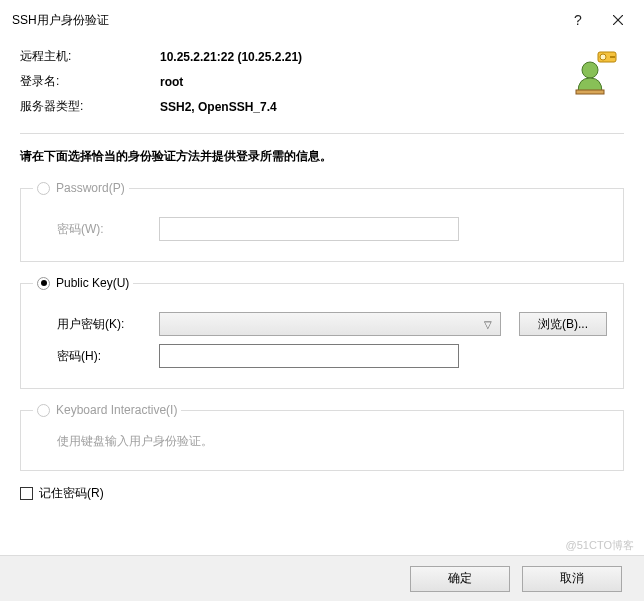  I want to click on instruction-text: 请在下面选择恰当的身份验证方法并提供登录所需的信息。, so click(322, 156).